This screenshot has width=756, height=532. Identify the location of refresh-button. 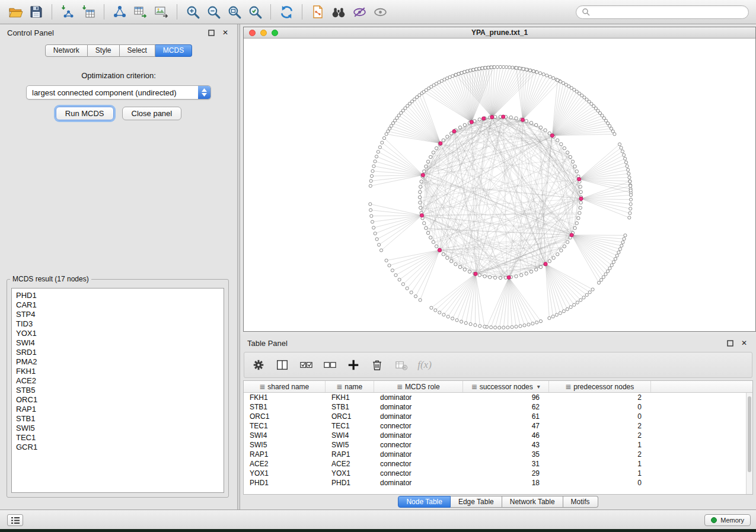
(286, 12).